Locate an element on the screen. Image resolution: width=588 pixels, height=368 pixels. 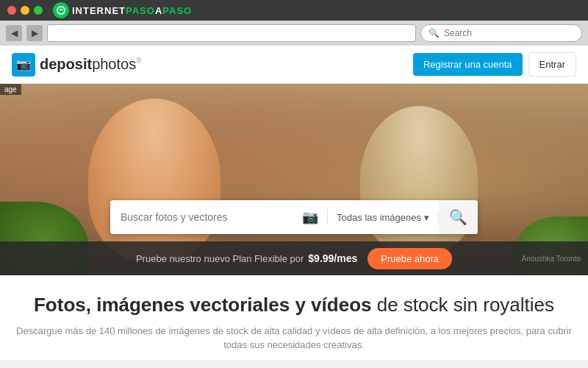
forward-button: ▶ is located at coordinates (35, 33).